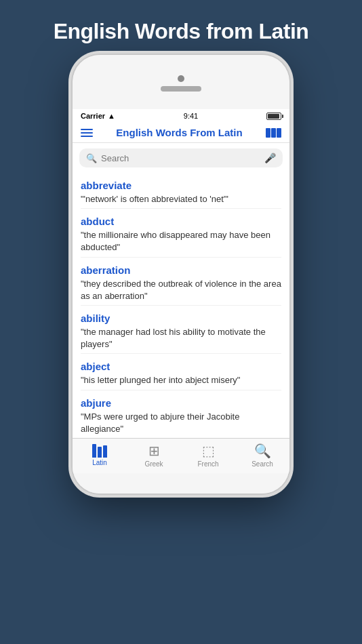 The width and height of the screenshot is (362, 644). What do you see at coordinates (181, 329) in the screenshot?
I see `word-entry: ability"the manager had lost his ability…` at bounding box center [181, 329].